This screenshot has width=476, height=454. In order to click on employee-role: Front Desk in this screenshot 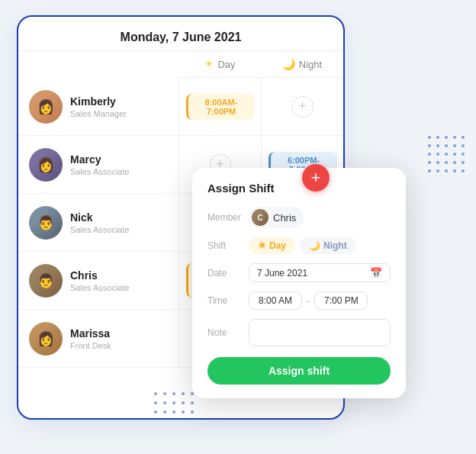, I will do `click(91, 346)`.